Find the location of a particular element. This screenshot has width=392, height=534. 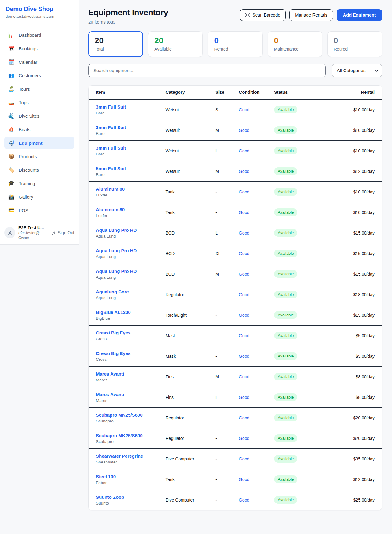

table-row: Cressi Big Eyes Cressi Mask - Good Avail… is located at coordinates (235, 335).